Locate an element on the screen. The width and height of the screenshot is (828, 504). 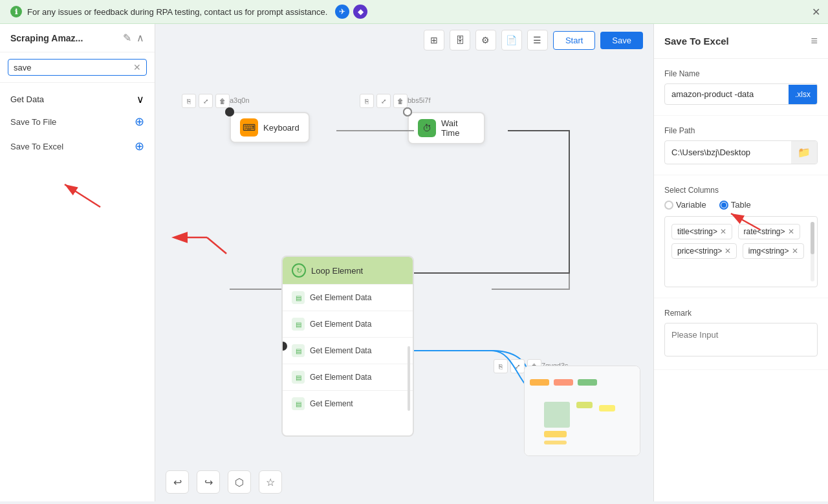
keyboard-move-btn: ⤢ is located at coordinates (206, 101).